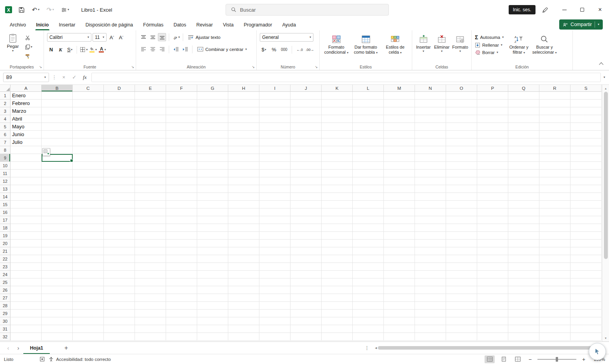  I want to click on cell-L18, so click(368, 228).